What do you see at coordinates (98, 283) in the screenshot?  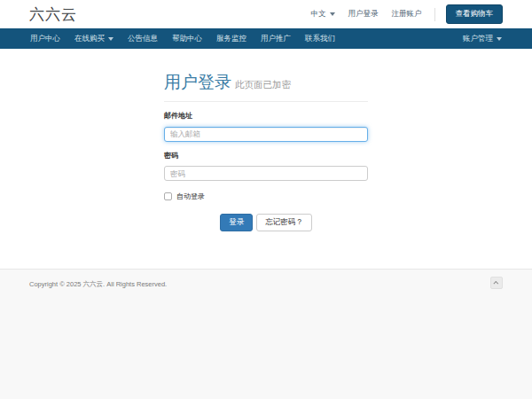 I see `copyright-text: Copyright © 2025 六六云. All Rights Reserve…` at bounding box center [98, 283].